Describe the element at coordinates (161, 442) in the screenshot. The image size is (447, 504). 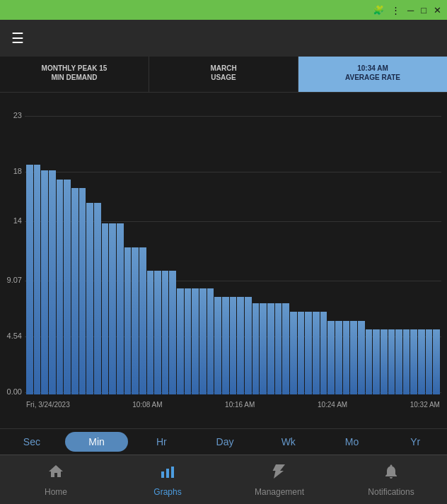
I see `time-tab-hr: Hr` at that location.